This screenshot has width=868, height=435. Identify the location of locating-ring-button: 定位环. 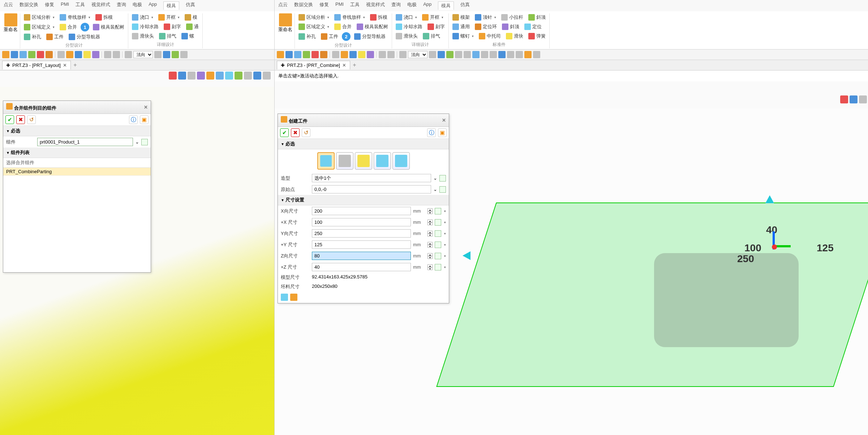
(486, 27).